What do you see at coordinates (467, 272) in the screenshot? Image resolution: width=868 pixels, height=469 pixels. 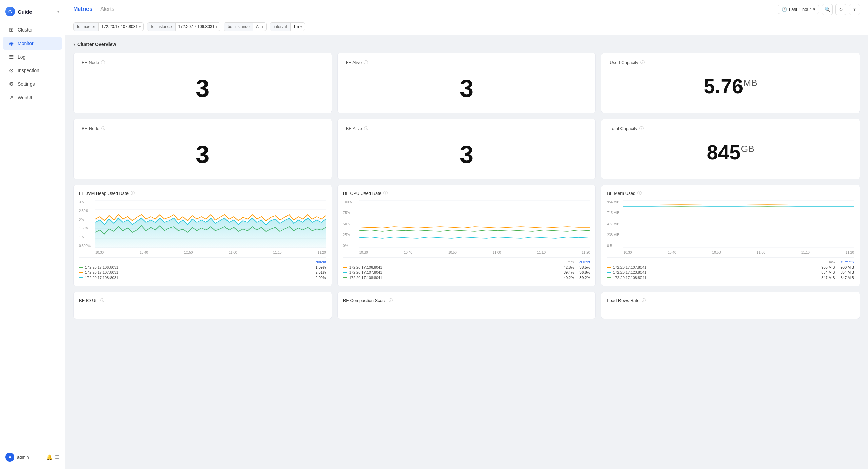 I see `legend-item-1: 172.20.17.107:8041 39.4% 36.8%` at bounding box center [467, 272].